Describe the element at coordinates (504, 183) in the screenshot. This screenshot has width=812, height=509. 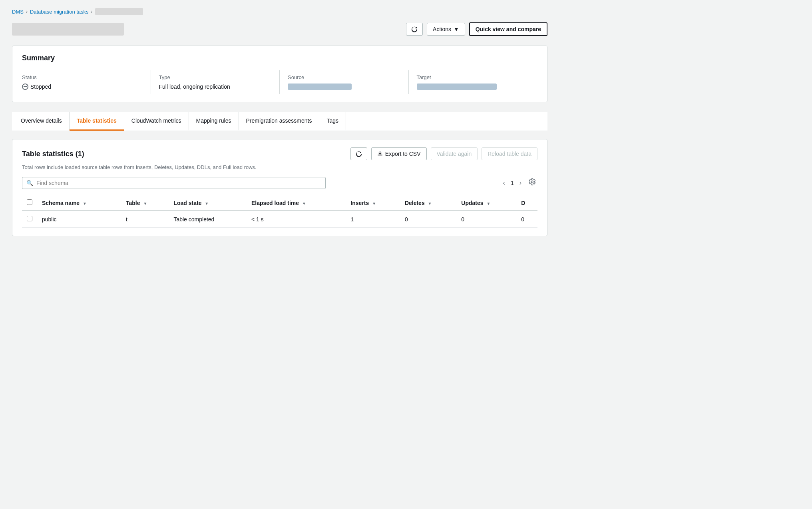
I see `pagination-prev-button: ‹` at that location.